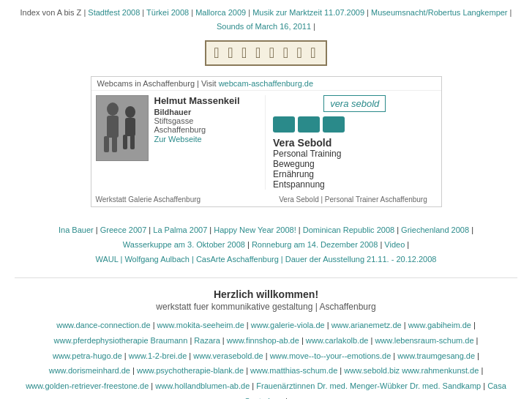  What do you see at coordinates (354, 104) in the screenshot?
I see `vera-logo-box: vera sebold` at bounding box center [354, 104].